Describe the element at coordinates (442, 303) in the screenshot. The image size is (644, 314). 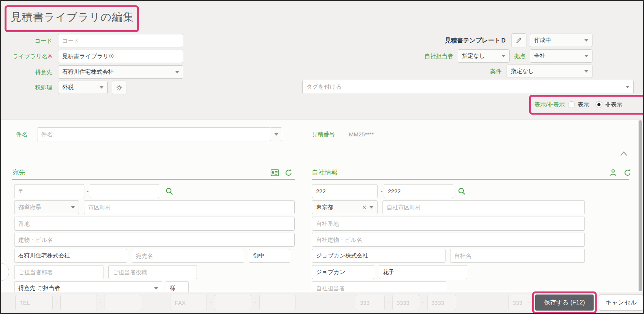
I see `company-tel3-input` at that location.